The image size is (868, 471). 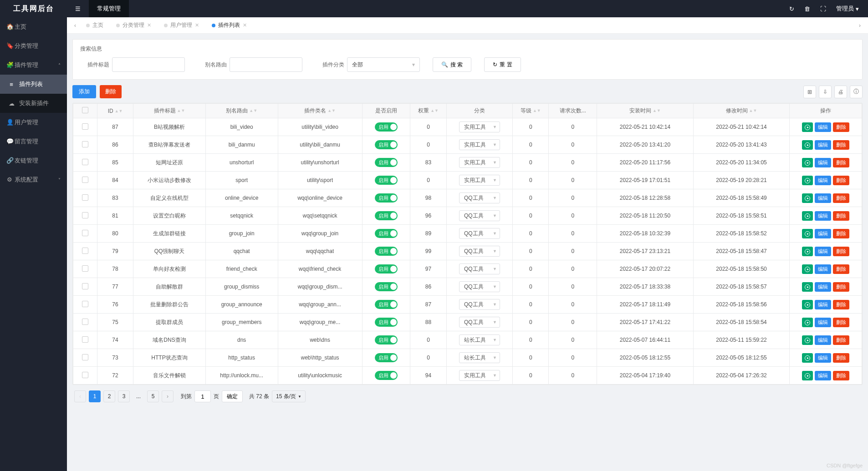 What do you see at coordinates (34, 27) in the screenshot?
I see `sidebar-item-home: 🏠 主页` at bounding box center [34, 27].